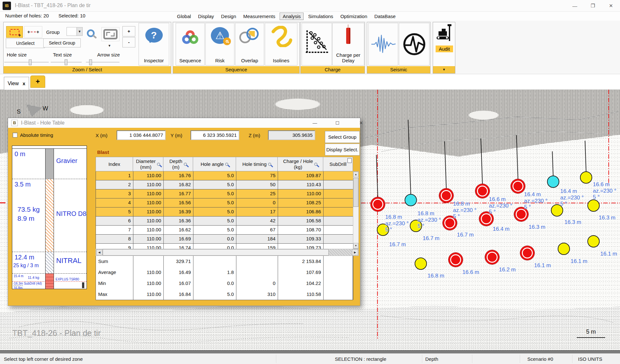  What do you see at coordinates (292, 16) in the screenshot?
I see `menu-item-analysis: Analysis` at bounding box center [292, 16].